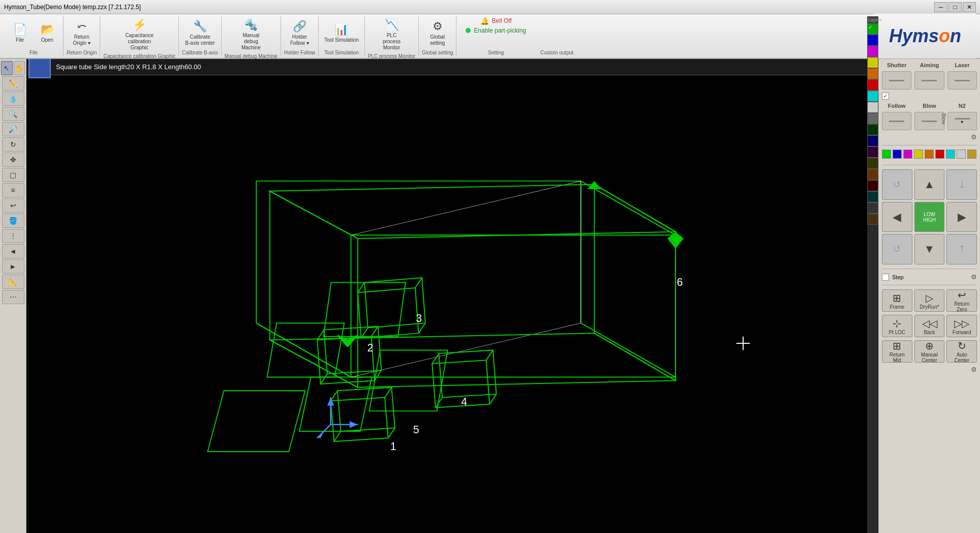  Describe the element at coordinates (930, 185) in the screenshot. I see `nav-up: ▲` at that location.